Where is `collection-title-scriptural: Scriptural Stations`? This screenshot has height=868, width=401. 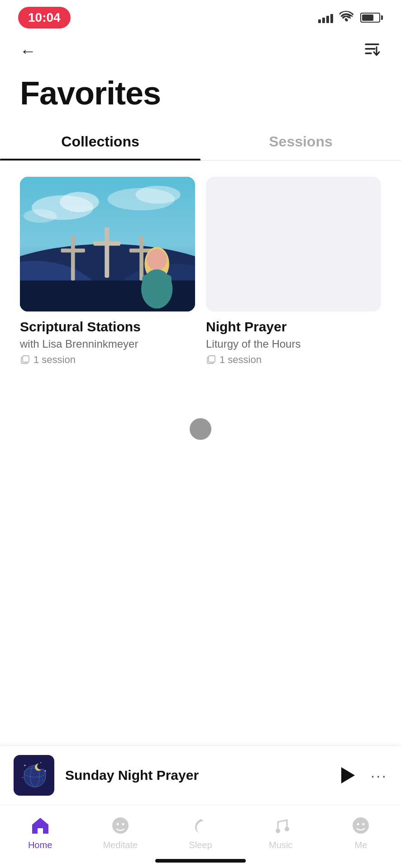 collection-title-scriptural: Scriptural Stations is located at coordinates (108, 327).